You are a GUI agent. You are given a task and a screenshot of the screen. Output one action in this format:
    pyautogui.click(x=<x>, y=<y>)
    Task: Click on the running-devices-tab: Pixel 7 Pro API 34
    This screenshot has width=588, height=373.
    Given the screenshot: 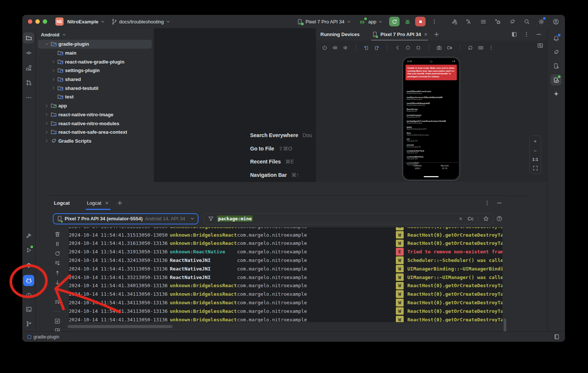 What is the action you would take?
    pyautogui.click(x=400, y=34)
    